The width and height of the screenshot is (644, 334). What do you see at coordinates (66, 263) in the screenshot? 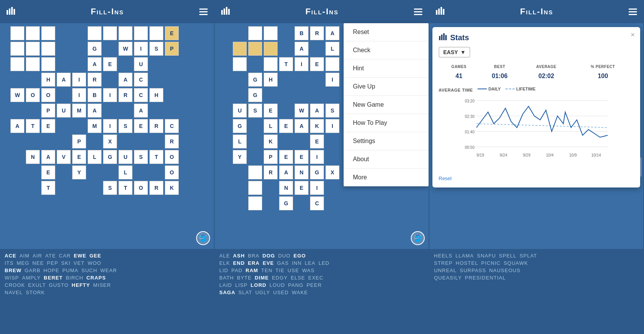
I see `word-item: SKI` at bounding box center [66, 263].